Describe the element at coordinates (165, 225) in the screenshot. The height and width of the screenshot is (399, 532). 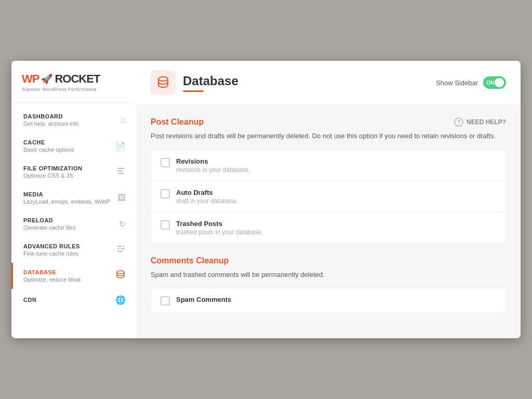
I see `trashed-posts-checkbox` at that location.